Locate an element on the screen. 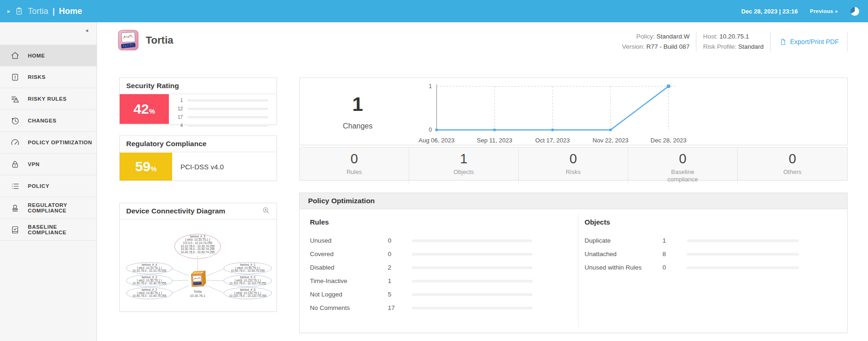 The height and width of the screenshot is (341, 868). pdf-icon is located at coordinates (783, 42).